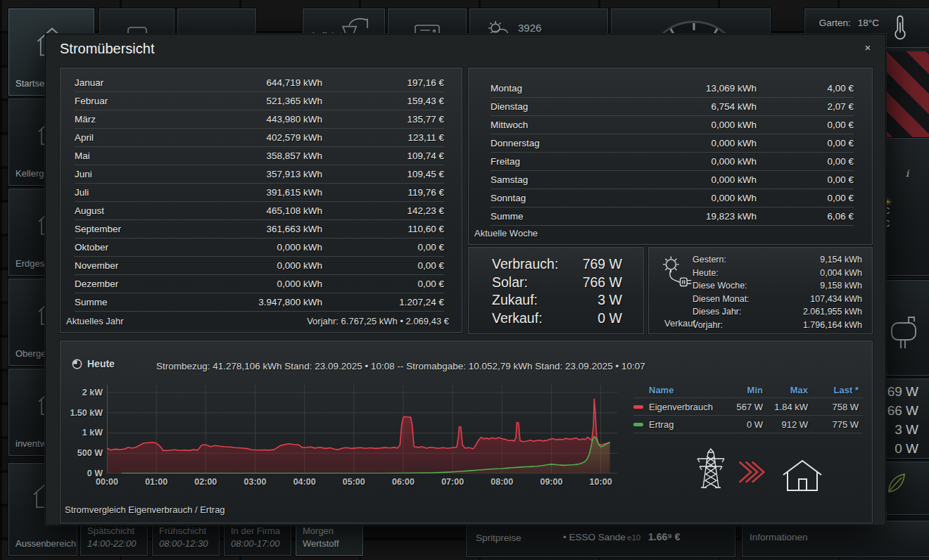 This screenshot has height=560, width=929. Describe the element at coordinates (904, 333) in the screenshot. I see `mailbox-icon` at that location.